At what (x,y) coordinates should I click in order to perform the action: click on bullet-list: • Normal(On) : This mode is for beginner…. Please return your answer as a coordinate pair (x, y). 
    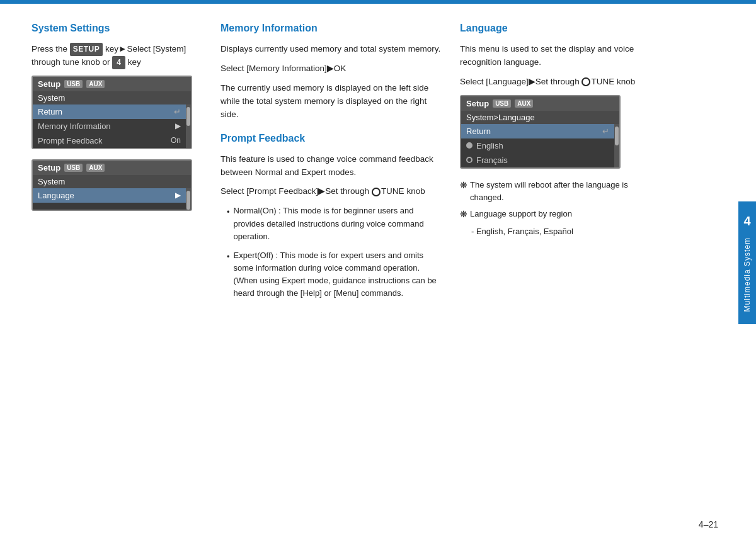
    Looking at the image, I should click on (334, 252).